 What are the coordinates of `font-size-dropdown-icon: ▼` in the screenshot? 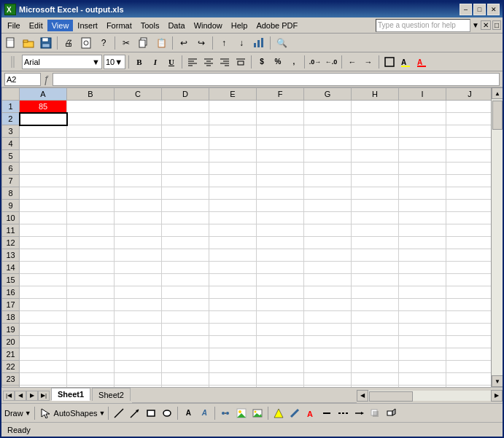 It's located at (118, 62).